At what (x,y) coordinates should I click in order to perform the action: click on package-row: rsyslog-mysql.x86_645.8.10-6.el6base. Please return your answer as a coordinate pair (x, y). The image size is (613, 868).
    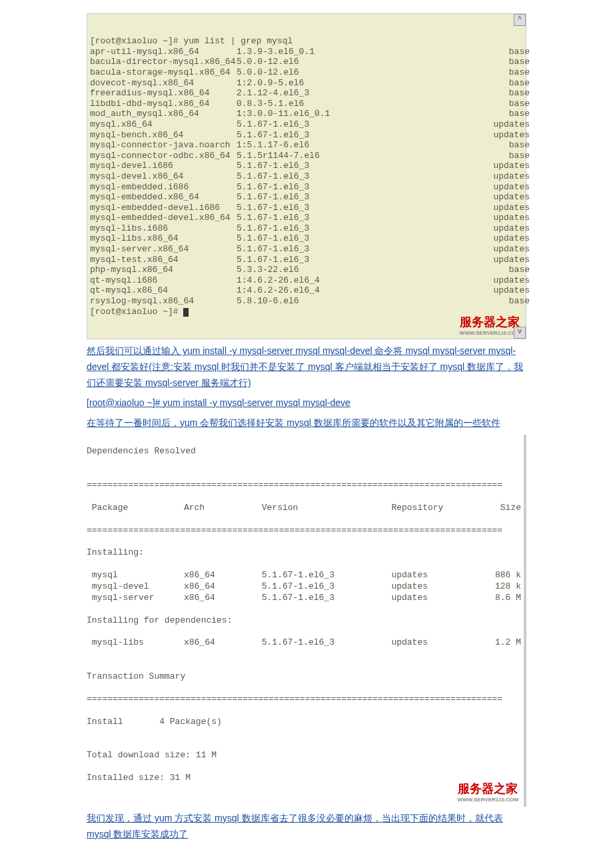
    Looking at the image, I should click on (306, 301).